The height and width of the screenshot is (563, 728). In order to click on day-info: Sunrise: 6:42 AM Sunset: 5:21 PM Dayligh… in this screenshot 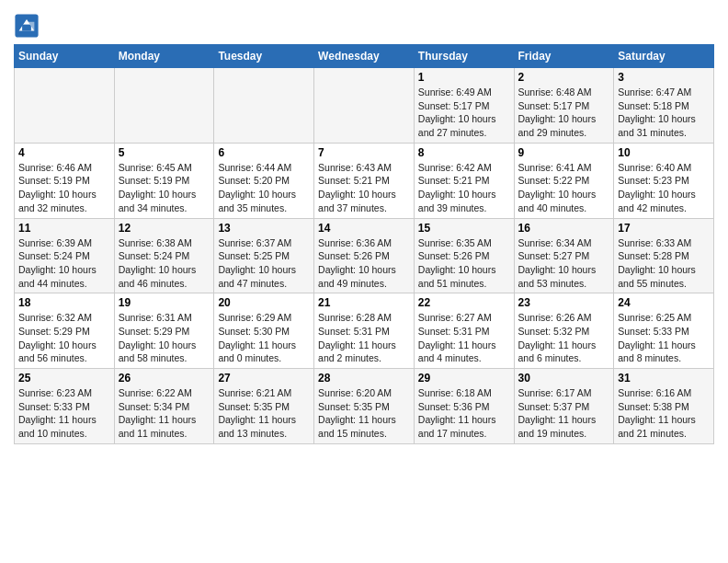, I will do `click(464, 188)`.